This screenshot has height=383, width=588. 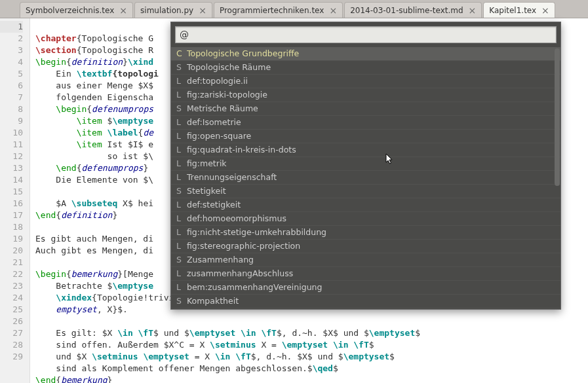 What do you see at coordinates (241, 54) in the screenshot?
I see `symbol-label: Topologische Grundbegriffe` at bounding box center [241, 54].